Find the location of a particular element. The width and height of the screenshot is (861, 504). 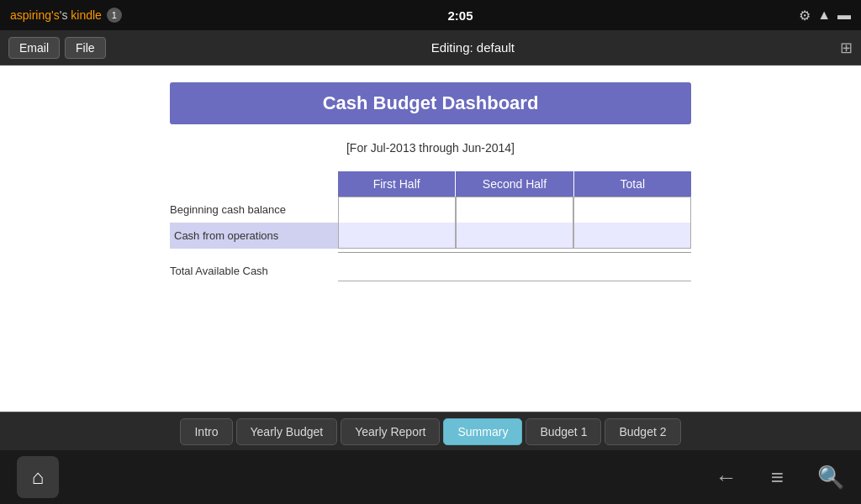

tab-bar: Intro Yearly Budget Yearly Report Summar… is located at coordinates (430, 431).